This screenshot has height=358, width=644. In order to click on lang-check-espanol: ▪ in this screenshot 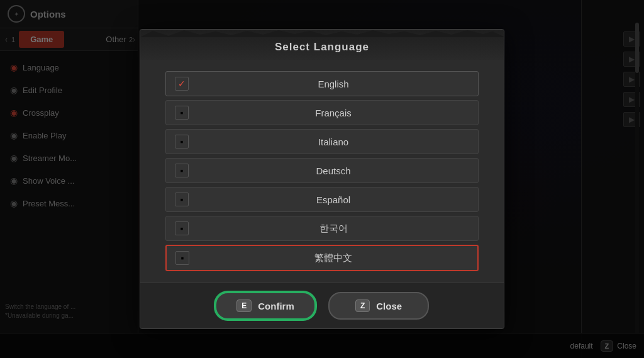, I will do `click(182, 199)`.